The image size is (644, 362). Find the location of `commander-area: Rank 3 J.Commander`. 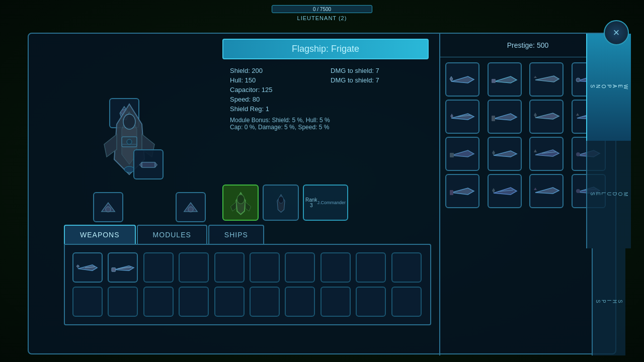

commander-area: Rank 3 J.Commander is located at coordinates (285, 203).